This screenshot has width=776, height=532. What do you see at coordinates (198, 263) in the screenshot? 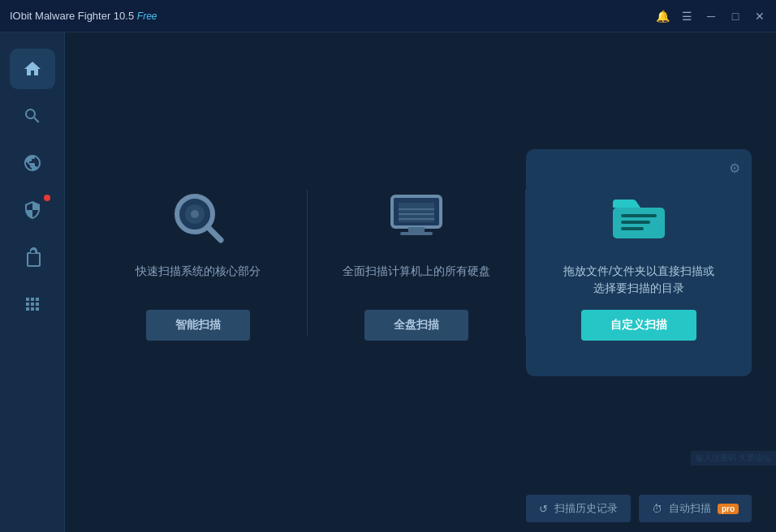
I see `smart-scan-card: 快速扫描系统的核心部分 智能扫描` at bounding box center [198, 263].